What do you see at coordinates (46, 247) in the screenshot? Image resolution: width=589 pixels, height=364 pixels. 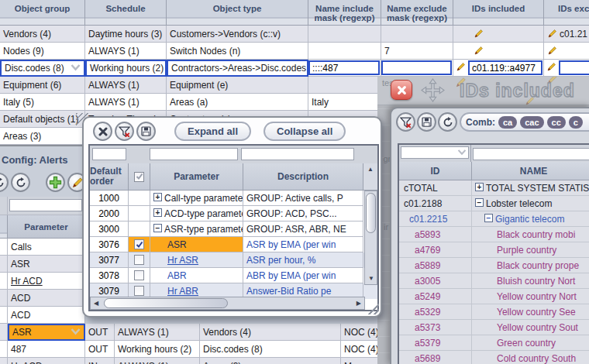 I see `cell-parameter: Calls` at bounding box center [46, 247].